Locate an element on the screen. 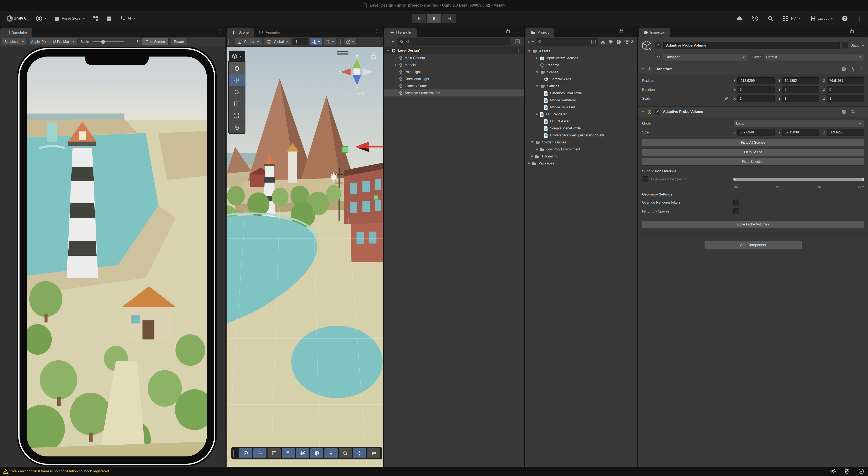  transform-tool-button is located at coordinates (237, 127).